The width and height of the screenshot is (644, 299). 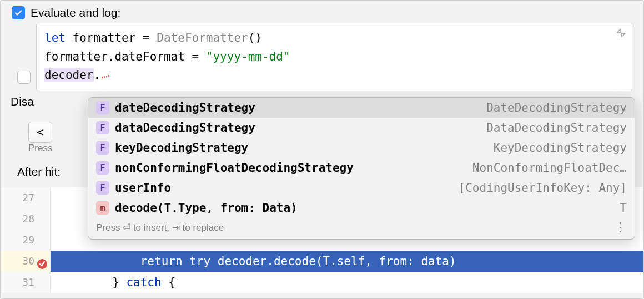 I want to click on gutter-line-current: 30, so click(x=26, y=261).